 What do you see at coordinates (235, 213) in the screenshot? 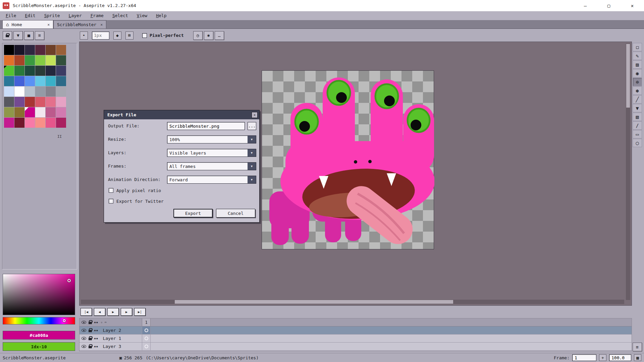
I see `cancel-button: Cancel` at bounding box center [235, 213].